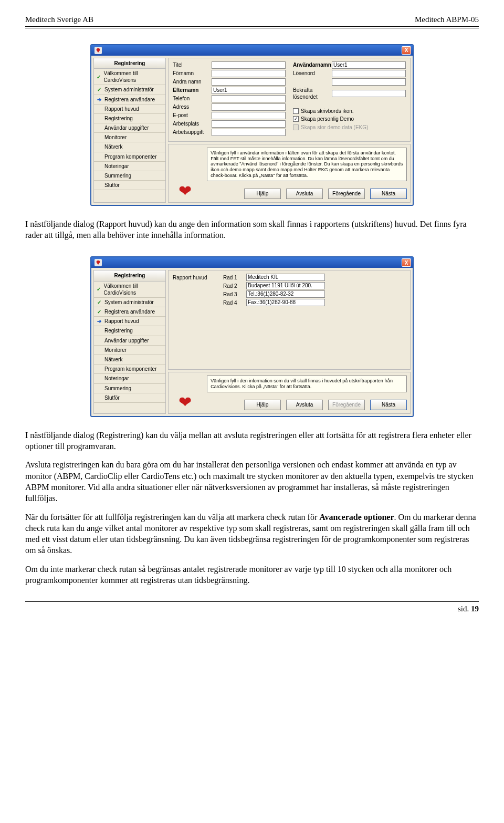 This screenshot has height=823, width=504. What do you see at coordinates (192, 90) in the screenshot?
I see `form-label: Efternamn` at bounding box center [192, 90].